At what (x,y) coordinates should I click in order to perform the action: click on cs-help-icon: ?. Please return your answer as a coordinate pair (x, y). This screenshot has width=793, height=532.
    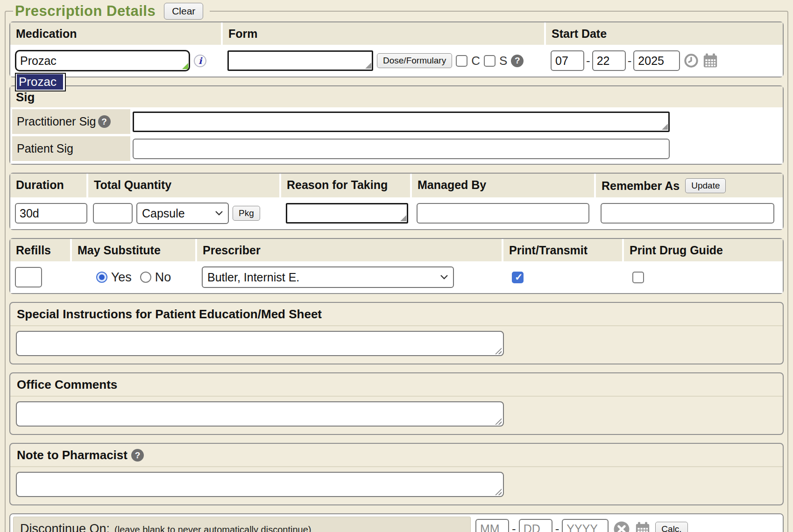
    Looking at the image, I should click on (517, 61).